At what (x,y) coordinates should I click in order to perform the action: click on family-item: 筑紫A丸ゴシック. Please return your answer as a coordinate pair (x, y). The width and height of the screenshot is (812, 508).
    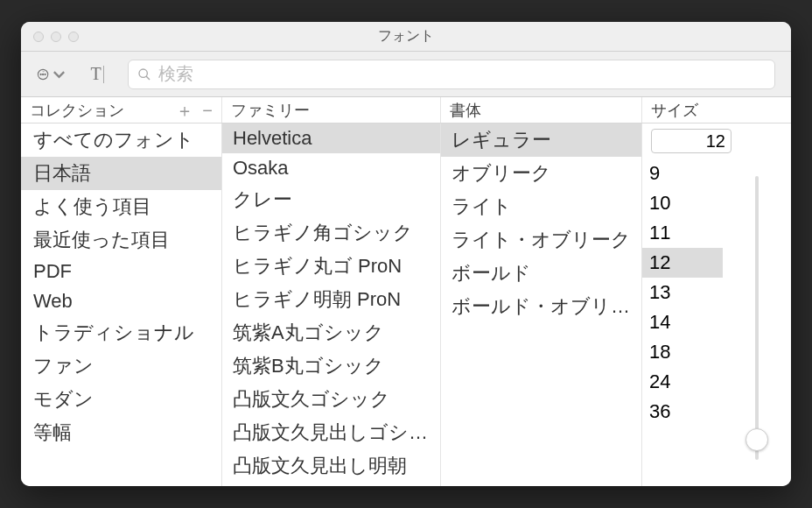
    Looking at the image, I should click on (331, 333).